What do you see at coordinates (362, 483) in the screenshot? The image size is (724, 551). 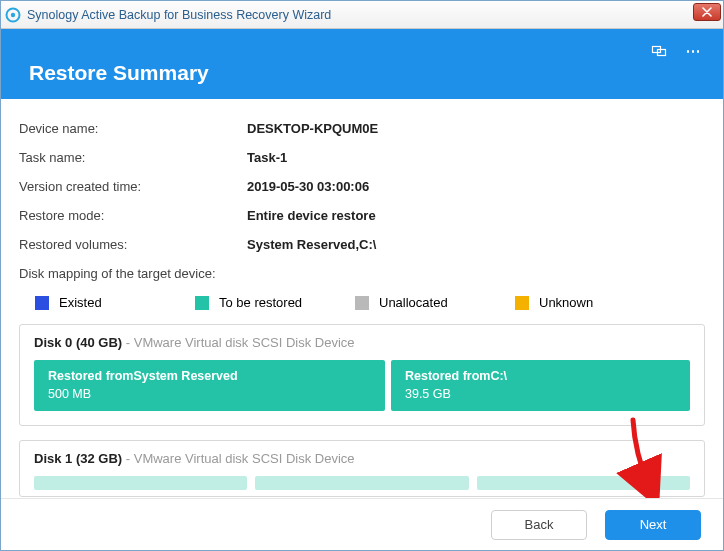 I see `disk-1-slots` at bounding box center [362, 483].